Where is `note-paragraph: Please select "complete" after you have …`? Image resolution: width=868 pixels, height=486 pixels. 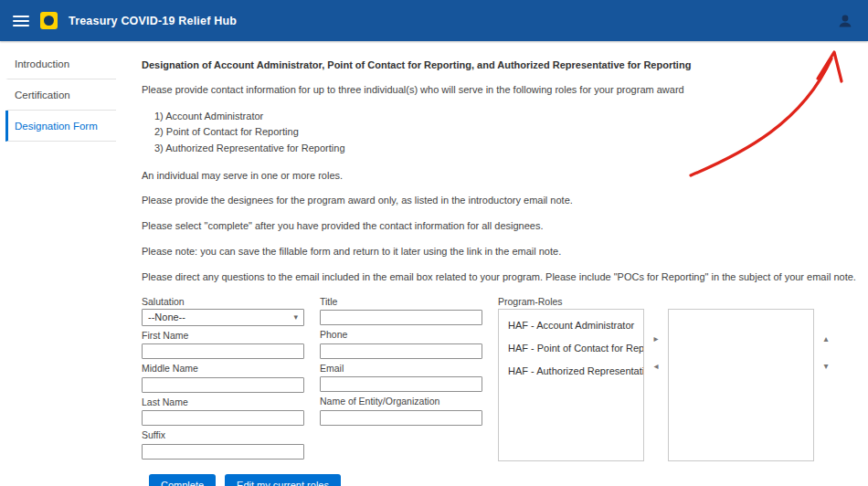 note-paragraph: Please select "complete" after you have … is located at coordinates (501, 227).